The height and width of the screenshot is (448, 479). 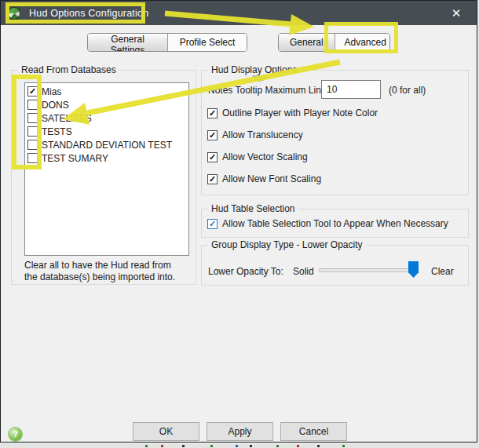 I want to click on checkbox-label: Mias, so click(x=52, y=92).